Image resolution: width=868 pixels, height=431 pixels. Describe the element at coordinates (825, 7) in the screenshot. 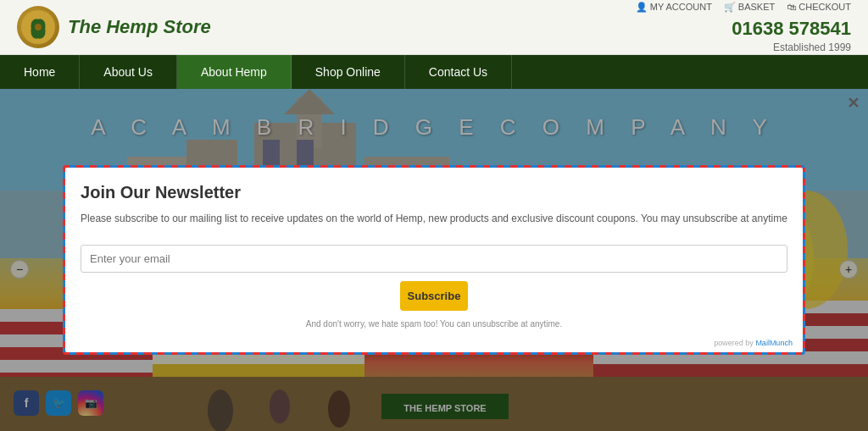

I see `checkout-label: CHECKOUT` at that location.